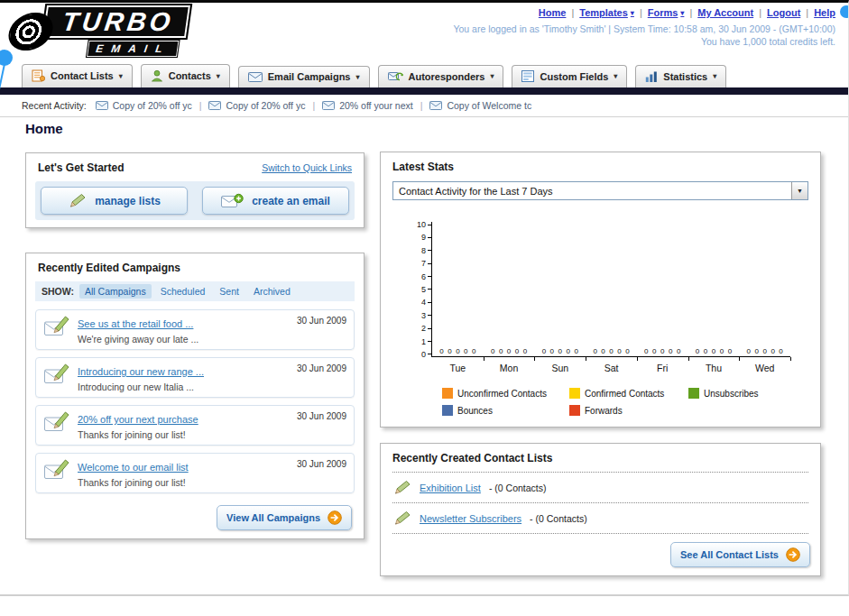  What do you see at coordinates (328, 106) in the screenshot?
I see `envelope-icon` at bounding box center [328, 106].